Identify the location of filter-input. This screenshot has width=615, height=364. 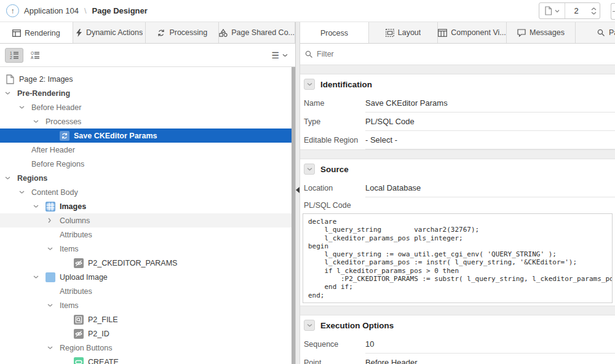
(464, 54).